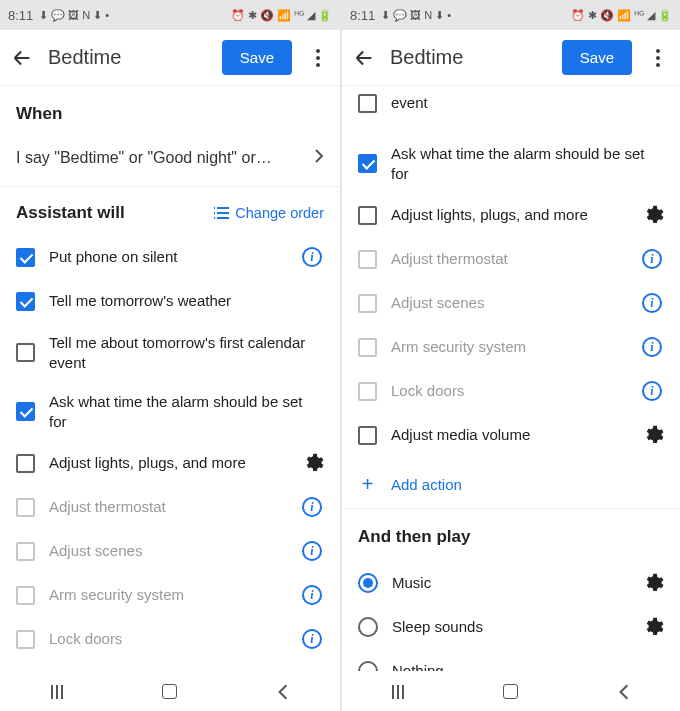 This screenshot has height=711, width=680. I want to click on list-item: Adjust media volume, so click(511, 435).